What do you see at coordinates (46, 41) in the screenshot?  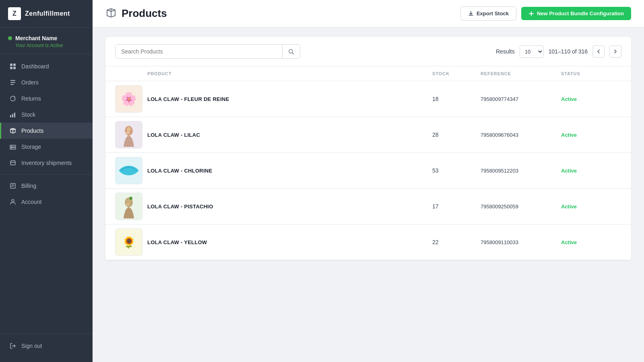 I see `merchant-section: Merchant Name Your Account is Active` at bounding box center [46, 41].